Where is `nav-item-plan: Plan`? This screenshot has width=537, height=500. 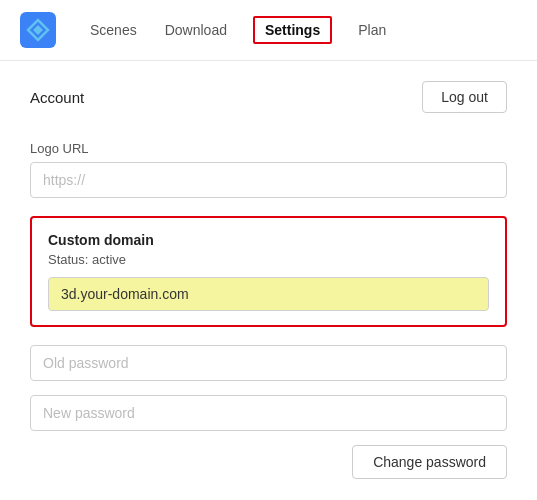
nav-item-plan: Plan is located at coordinates (372, 30).